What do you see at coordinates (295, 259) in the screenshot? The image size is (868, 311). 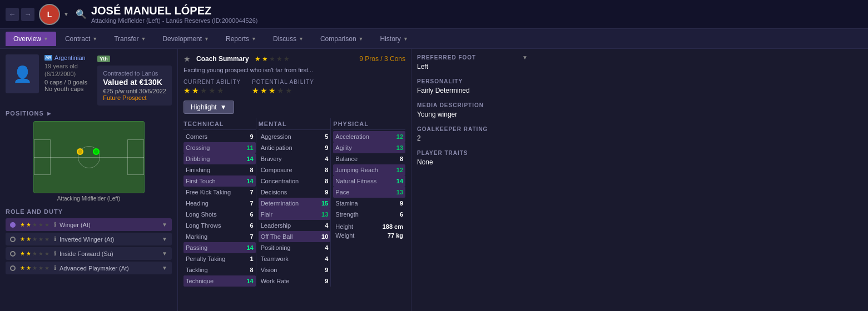 I see `mental-attr-11: Teamwork4` at bounding box center [295, 259].